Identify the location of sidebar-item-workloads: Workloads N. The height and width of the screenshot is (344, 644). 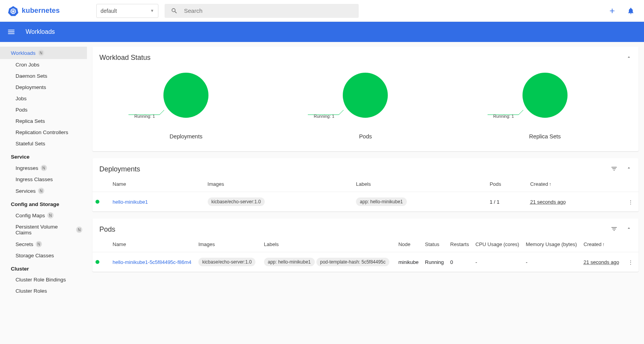
(43, 53).